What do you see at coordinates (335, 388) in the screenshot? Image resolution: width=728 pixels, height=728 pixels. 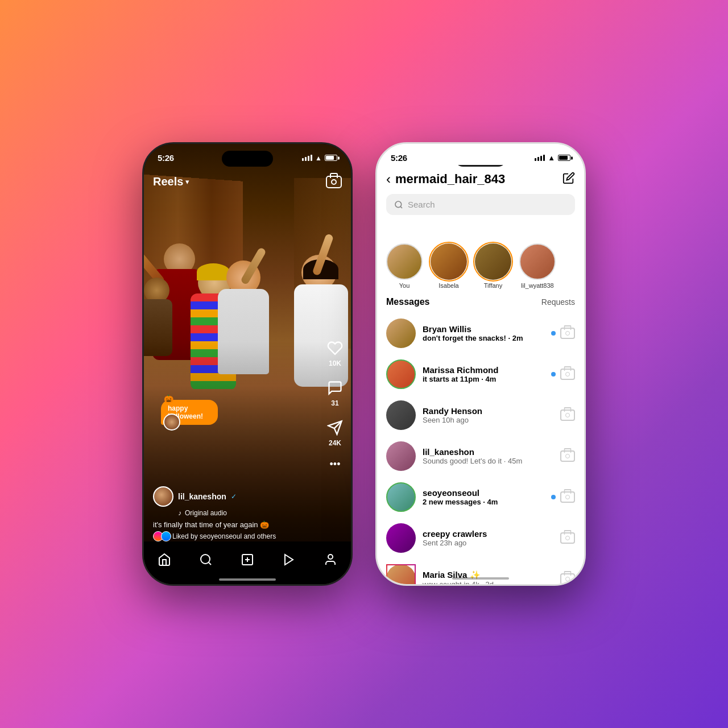 I see `comment-icon` at bounding box center [335, 388].